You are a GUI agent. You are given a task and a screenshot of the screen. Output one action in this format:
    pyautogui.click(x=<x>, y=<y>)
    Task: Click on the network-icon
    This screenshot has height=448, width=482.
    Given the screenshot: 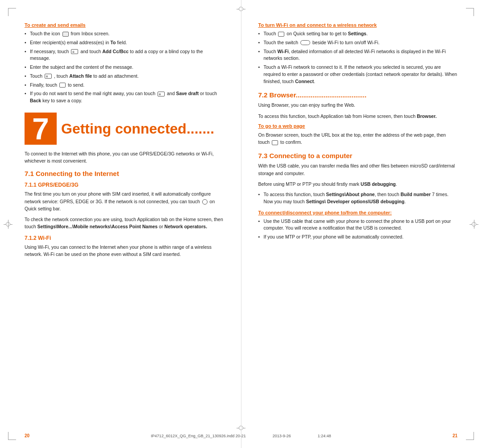 What is the action you would take?
    pyautogui.click(x=205, y=202)
    